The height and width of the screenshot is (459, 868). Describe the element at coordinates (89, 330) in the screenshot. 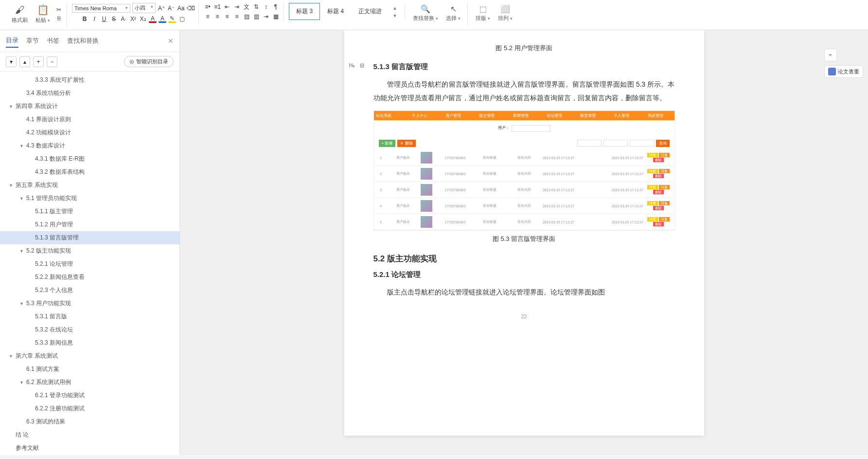

I see `toc-item: 5.3.2 在线论坛` at that location.